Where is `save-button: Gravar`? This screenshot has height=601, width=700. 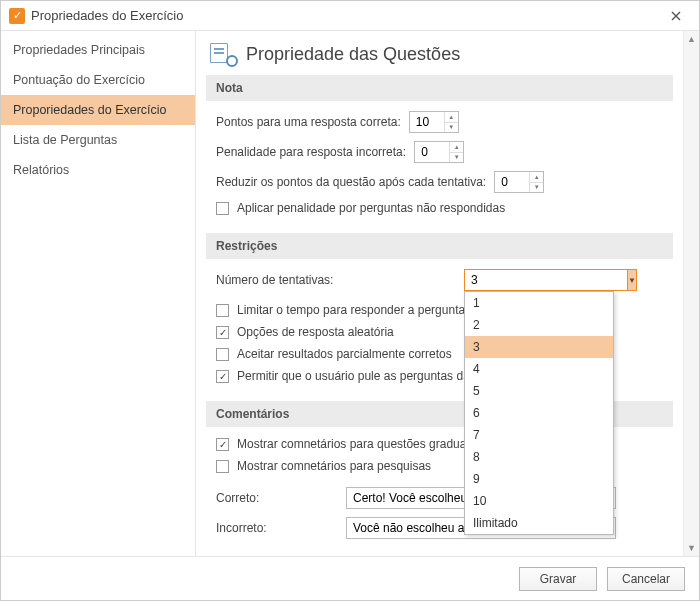 save-button: Gravar is located at coordinates (558, 579).